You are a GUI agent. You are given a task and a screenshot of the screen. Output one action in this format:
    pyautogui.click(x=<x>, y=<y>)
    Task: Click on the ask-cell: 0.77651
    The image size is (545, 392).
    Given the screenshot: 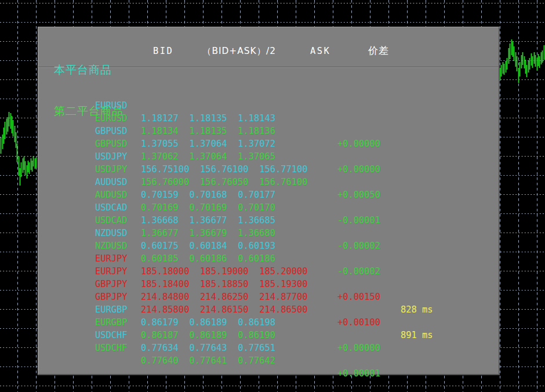 What is the action you would take?
    pyautogui.click(x=256, y=348)
    